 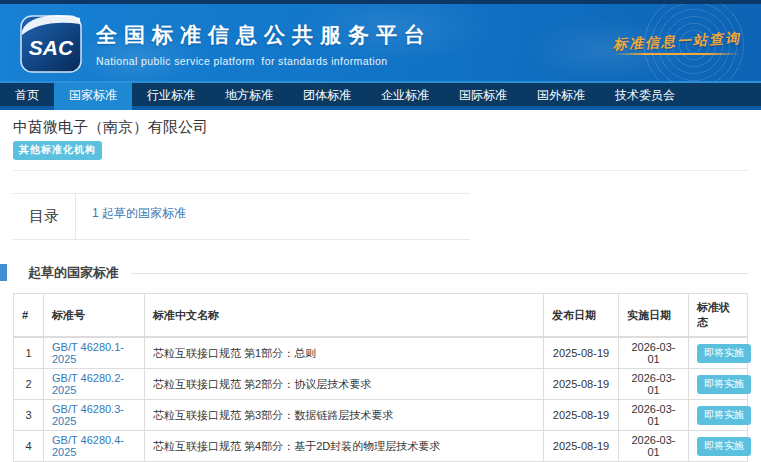 What do you see at coordinates (582, 316) in the screenshot?
I see `column-header-pub-date: 发布日期` at bounding box center [582, 316].